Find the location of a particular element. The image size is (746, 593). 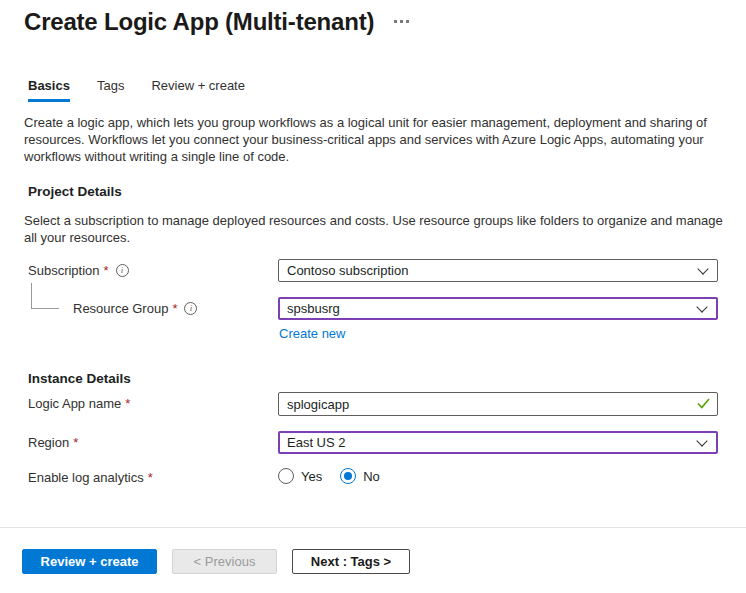

logic-app-name-row: Logic App name * is located at coordinates (373, 404).